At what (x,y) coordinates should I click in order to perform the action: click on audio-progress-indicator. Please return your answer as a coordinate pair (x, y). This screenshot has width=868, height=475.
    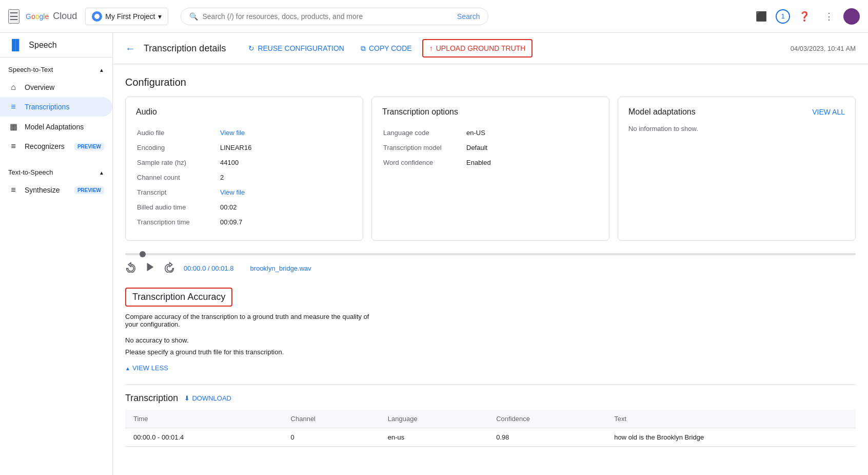
    Looking at the image, I should click on (143, 254).